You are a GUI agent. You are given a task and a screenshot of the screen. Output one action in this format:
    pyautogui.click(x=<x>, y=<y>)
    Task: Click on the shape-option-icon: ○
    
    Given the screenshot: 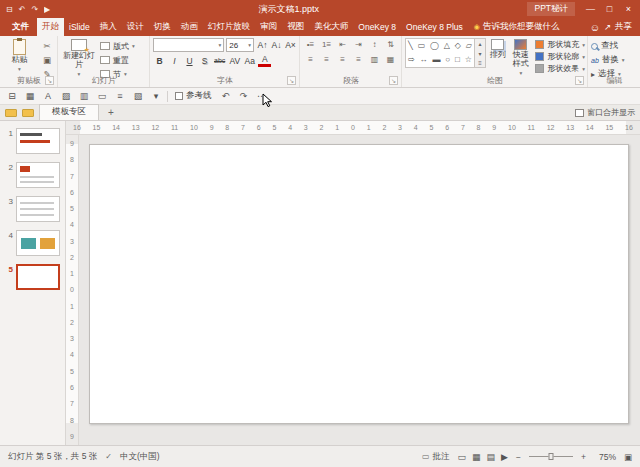 What is the action you would take?
    pyautogui.click(x=448, y=60)
    